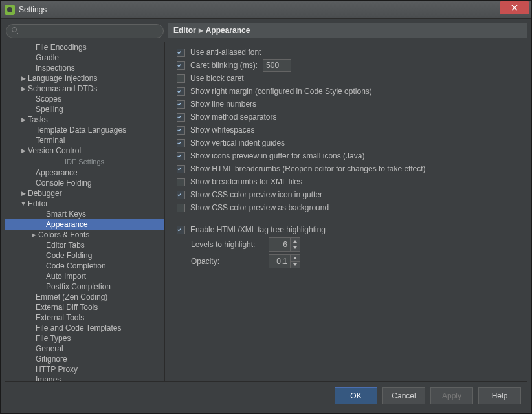 Image resolution: width=532 pixels, height=414 pixels. Describe the element at coordinates (84, 328) in the screenshot. I see `tree-item: ▶File and Code Templates` at that location.